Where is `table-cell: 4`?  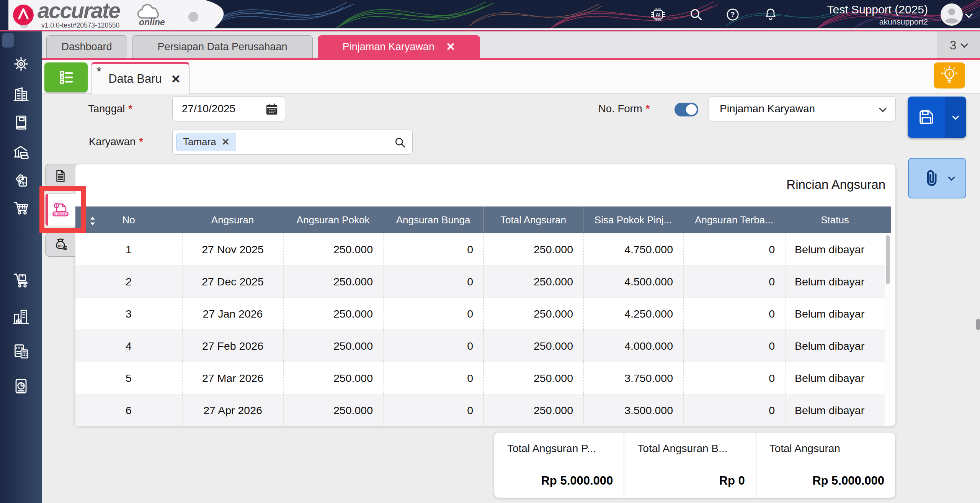
table-cell: 4 is located at coordinates (129, 346).